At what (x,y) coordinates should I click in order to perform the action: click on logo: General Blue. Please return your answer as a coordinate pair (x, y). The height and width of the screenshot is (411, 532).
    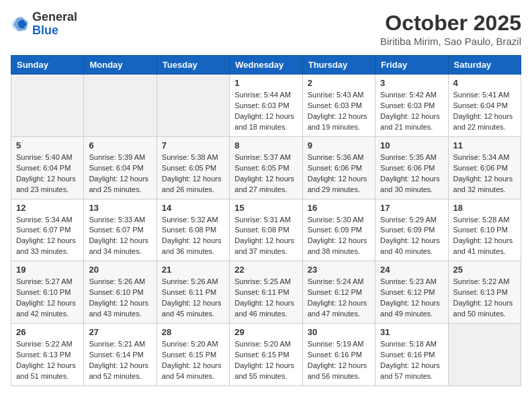
    Looking at the image, I should click on (44, 24).